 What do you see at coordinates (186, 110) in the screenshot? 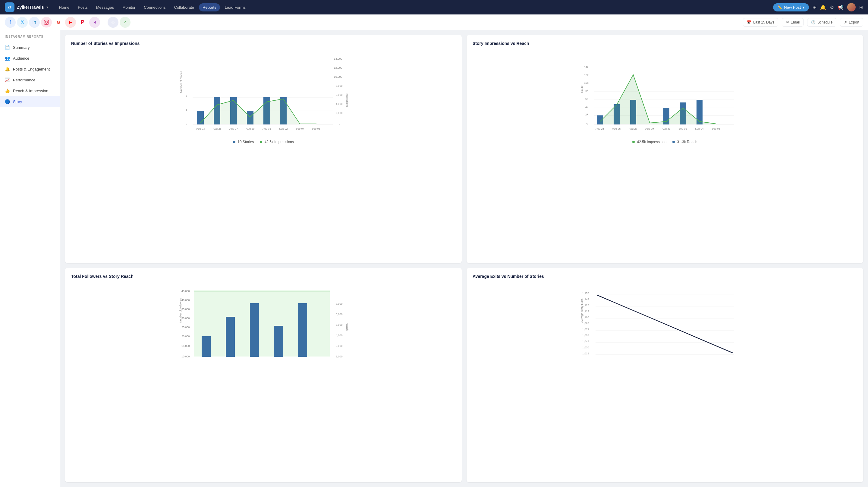
I see `svg-text: 1` at bounding box center [186, 110].